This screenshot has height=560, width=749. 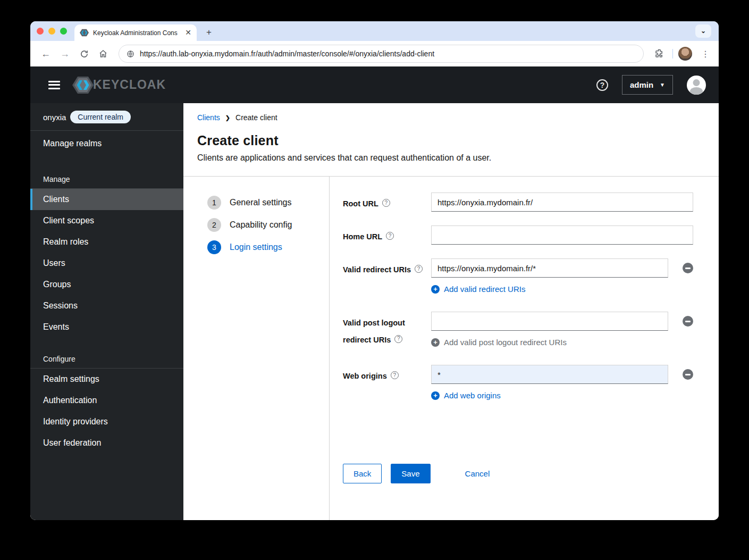 I want to click on sidebar-item-manage-realms: Manage realms, so click(x=107, y=146).